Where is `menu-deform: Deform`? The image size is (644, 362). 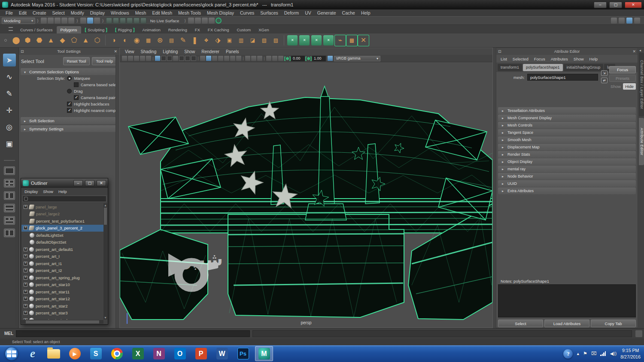
menu-deform: Deform is located at coordinates (292, 13).